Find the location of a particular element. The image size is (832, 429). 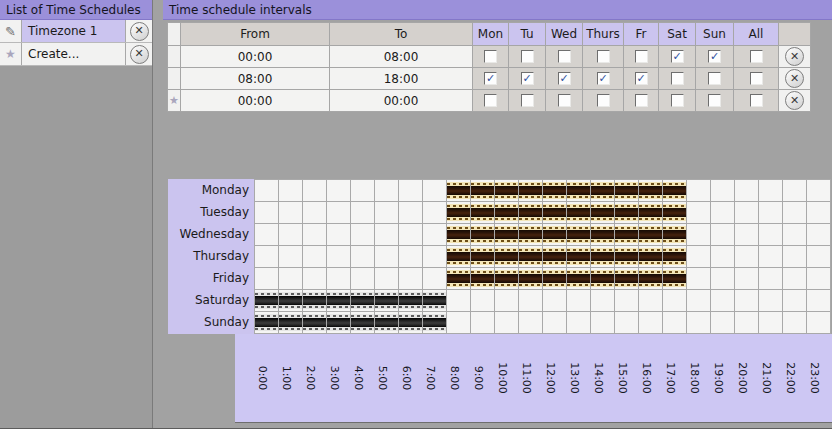

day-checkbox-sun is located at coordinates (714, 78).